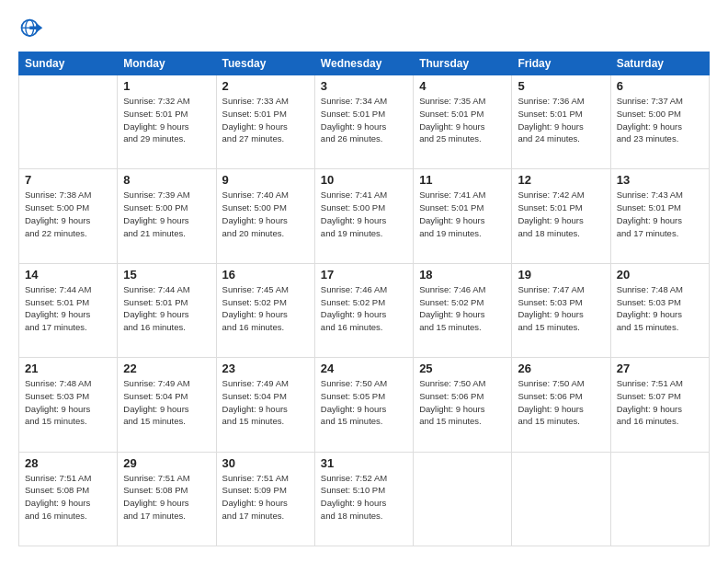 Image resolution: width=728 pixels, height=563 pixels. I want to click on day-detail: Sunrise: 7:47 AM Sunset: 5:03 PM Dayligh…, so click(561, 309).